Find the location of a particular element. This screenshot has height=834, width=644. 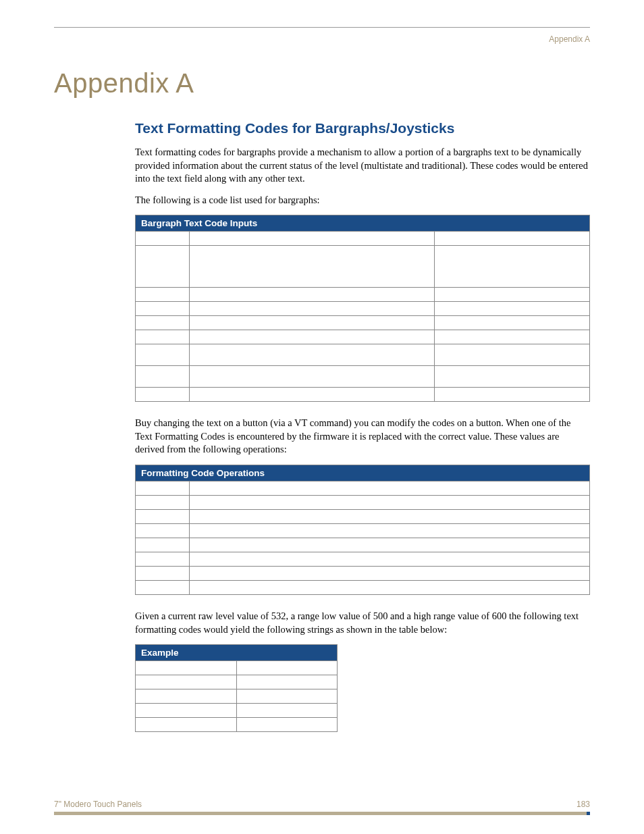

top-rule is located at coordinates (322, 27).